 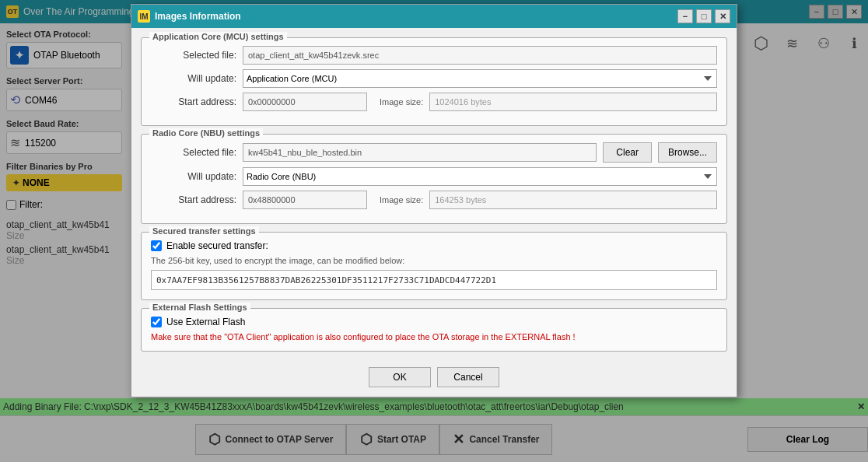 I want to click on nbu-selected-file-row: Selected file: Clear Browse..., so click(x=434, y=152).